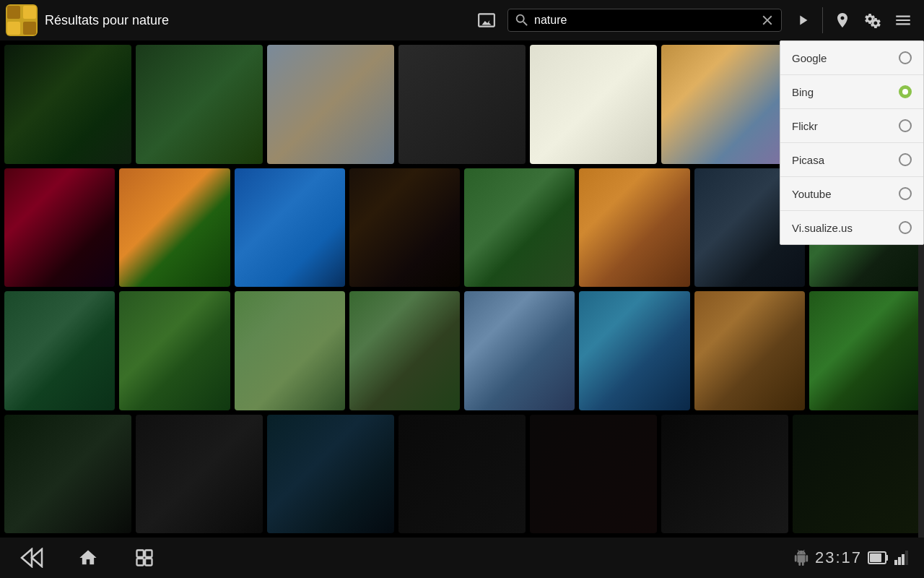 This screenshot has height=578, width=924. What do you see at coordinates (487, 20) in the screenshot?
I see `image-icon-btn` at bounding box center [487, 20].